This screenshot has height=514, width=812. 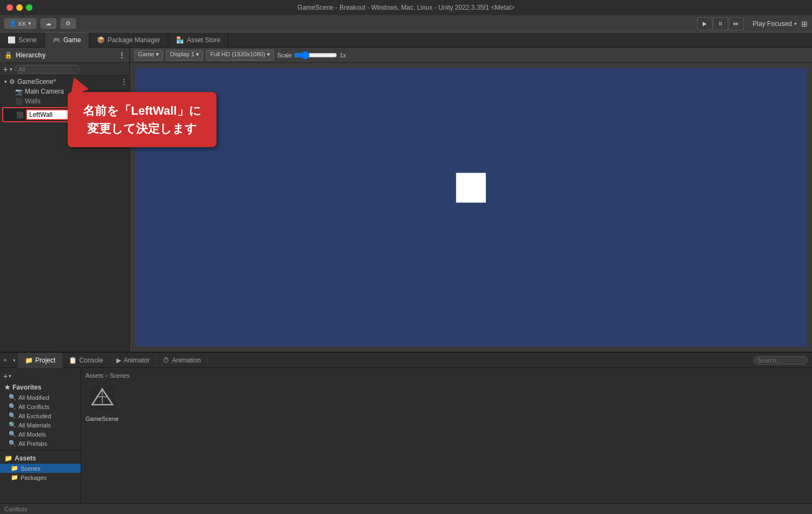 What do you see at coordinates (5, 360) in the screenshot?
I see `add-bottom-button: +` at bounding box center [5, 360].